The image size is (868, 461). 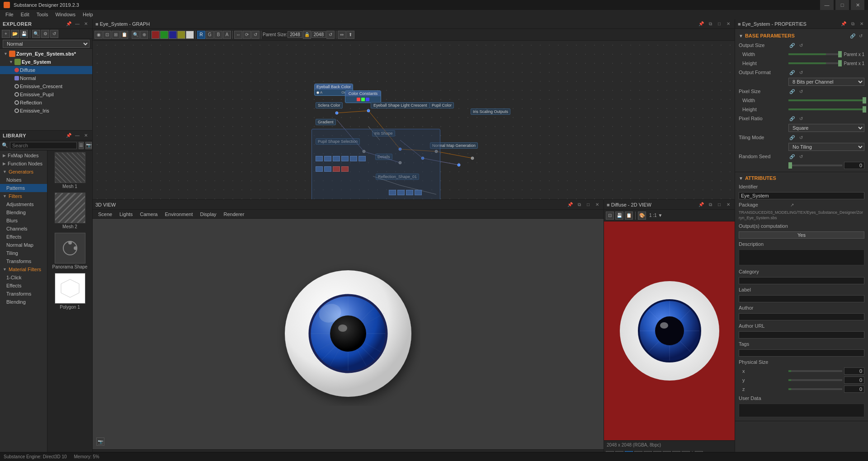 I want to click on lib-fxmap: FxMap Nodes, so click(x=24, y=155).